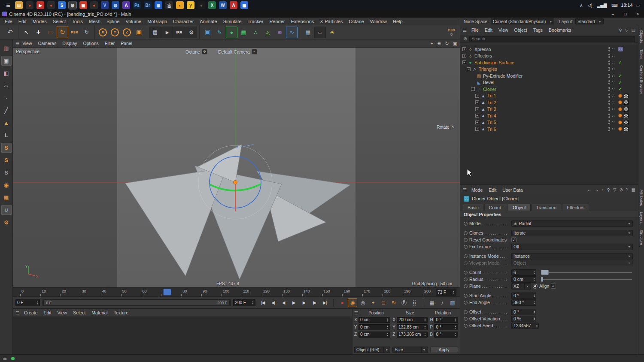 This screenshot has height=362, width=644. What do you see at coordinates (6, 172) in the screenshot?
I see `snap-2d-icon: S` at bounding box center [6, 172].